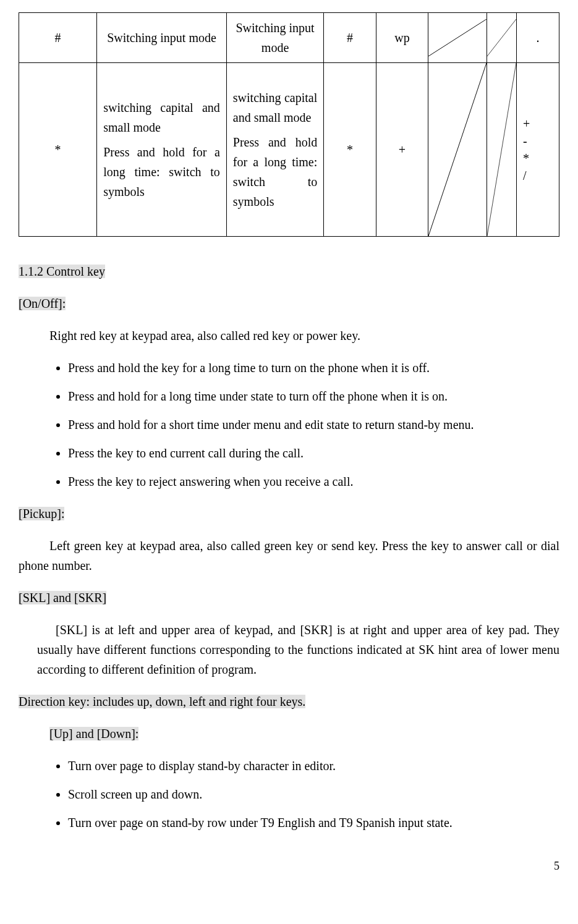 The width and height of the screenshot is (578, 924). I want to click on list-item: Press and hold for a long time under sta…, so click(314, 396).